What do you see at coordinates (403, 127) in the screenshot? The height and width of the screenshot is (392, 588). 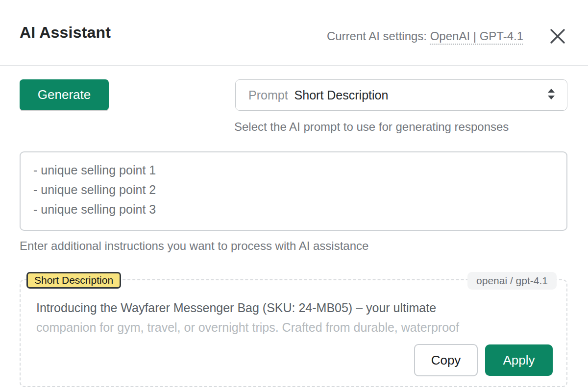 I see `prompt-select-help-text: Select the AI prompt to use for generati…` at bounding box center [403, 127].